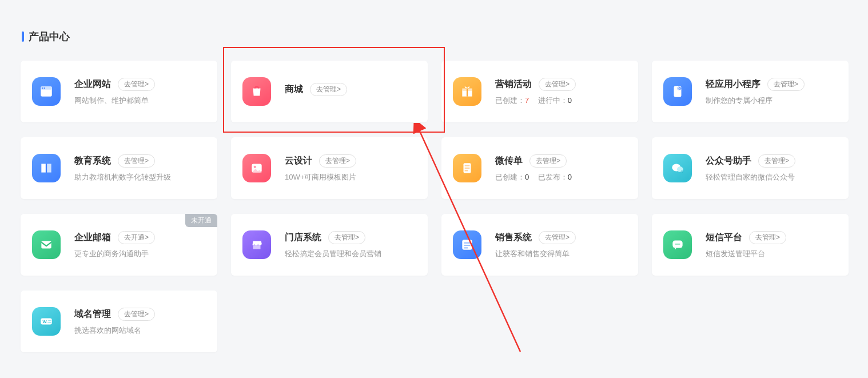  What do you see at coordinates (724, 238) in the screenshot?
I see `card-title: 短信平台` at bounding box center [724, 238].